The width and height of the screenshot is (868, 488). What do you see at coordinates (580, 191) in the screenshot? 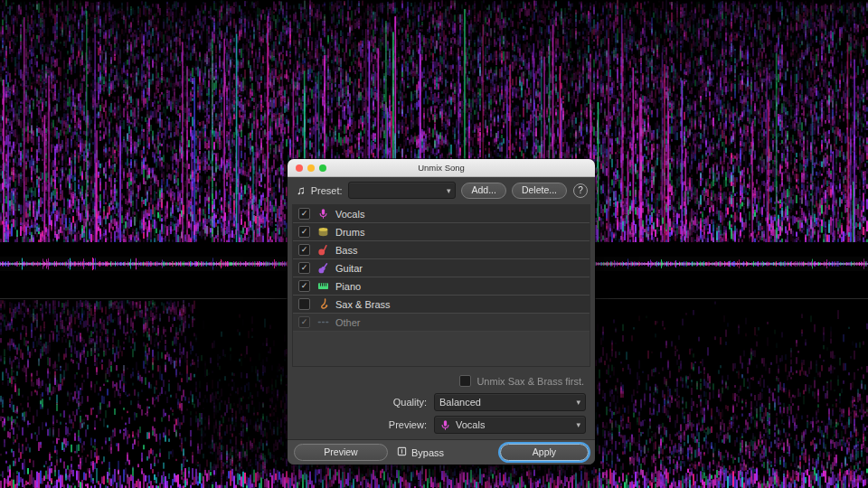
I see `help-icon: ?` at bounding box center [580, 191].